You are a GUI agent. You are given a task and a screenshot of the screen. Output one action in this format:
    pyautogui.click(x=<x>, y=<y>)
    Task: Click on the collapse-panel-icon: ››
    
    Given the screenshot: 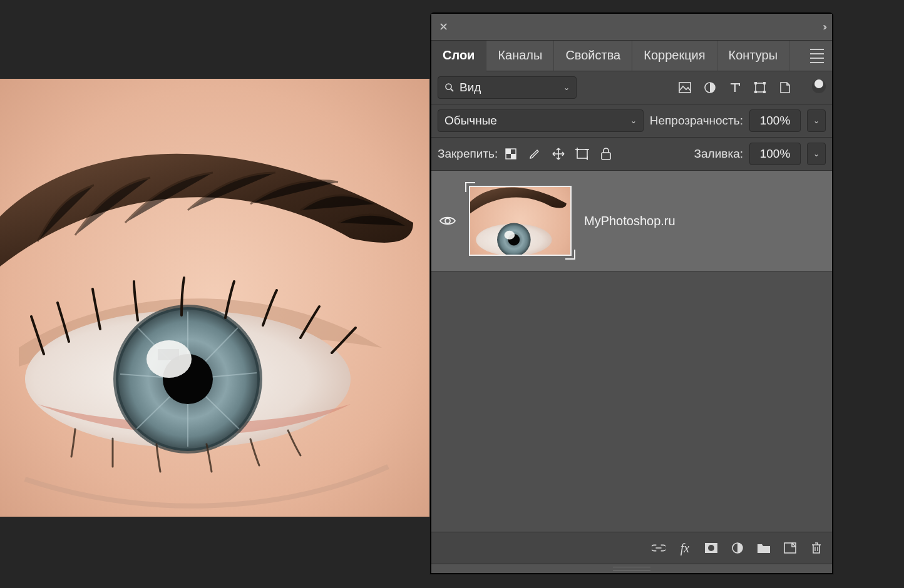 What is the action you would take?
    pyautogui.click(x=824, y=27)
    